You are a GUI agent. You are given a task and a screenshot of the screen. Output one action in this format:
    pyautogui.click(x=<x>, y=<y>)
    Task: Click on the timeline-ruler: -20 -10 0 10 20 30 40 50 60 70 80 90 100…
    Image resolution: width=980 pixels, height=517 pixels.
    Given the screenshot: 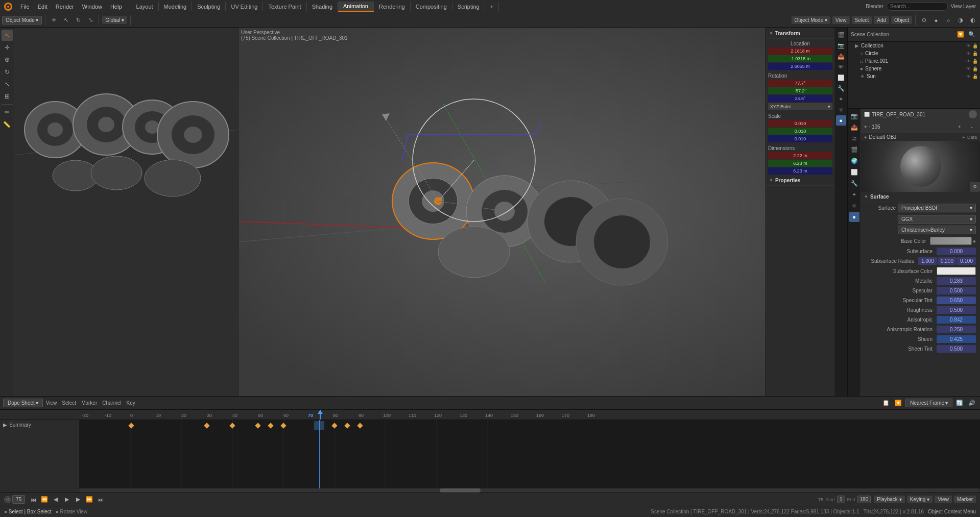 What is the action you would take?
    pyautogui.click(x=490, y=415)
    